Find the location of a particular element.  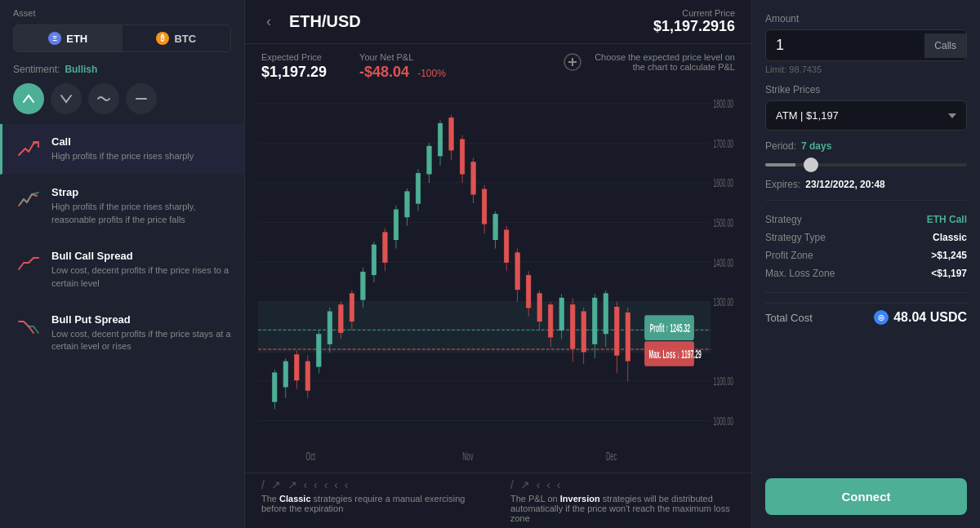

strategy-item-bull-call-spread: Bull Call Spread Low cost, decent profit… is located at coordinates (122, 270).